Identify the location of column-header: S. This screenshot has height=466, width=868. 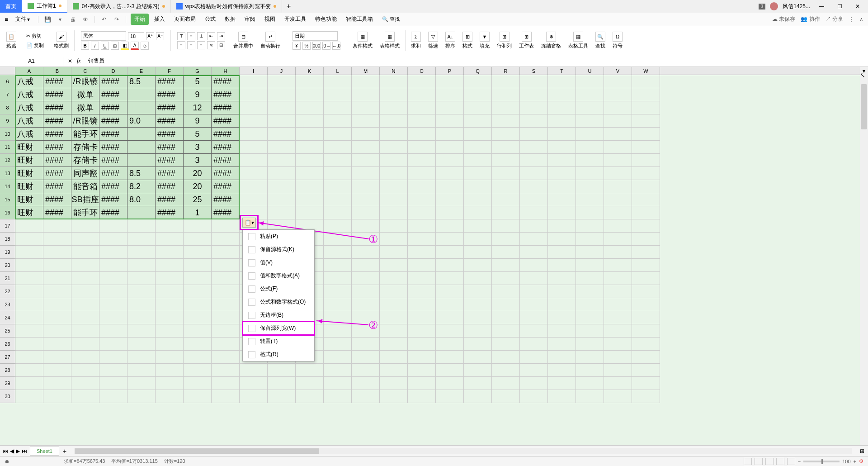
(534, 71).